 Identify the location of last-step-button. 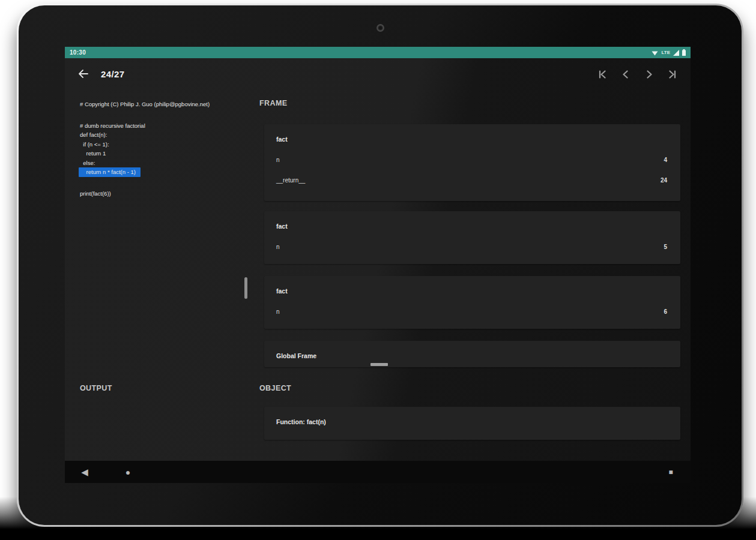
(673, 74).